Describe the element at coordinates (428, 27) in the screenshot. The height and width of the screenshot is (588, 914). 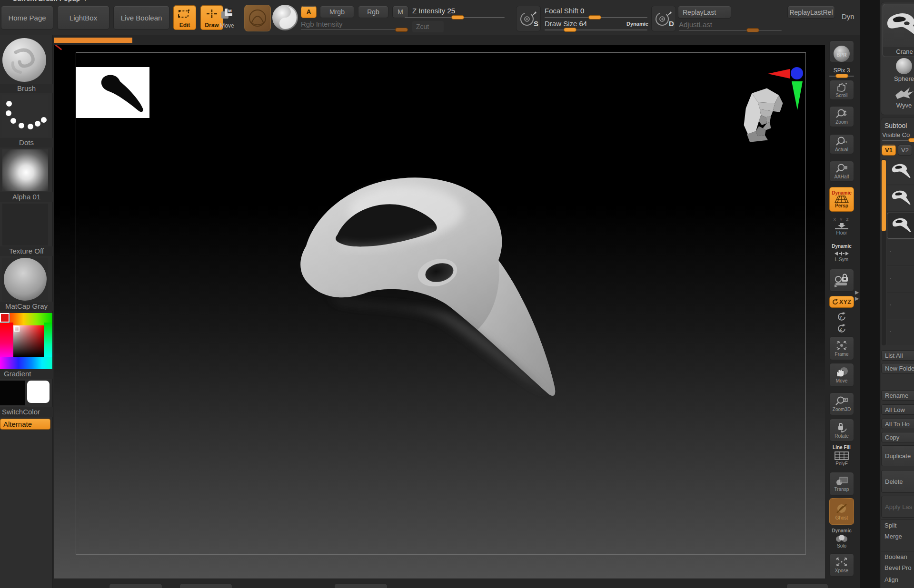
I see `zcut-button: Zcut` at that location.